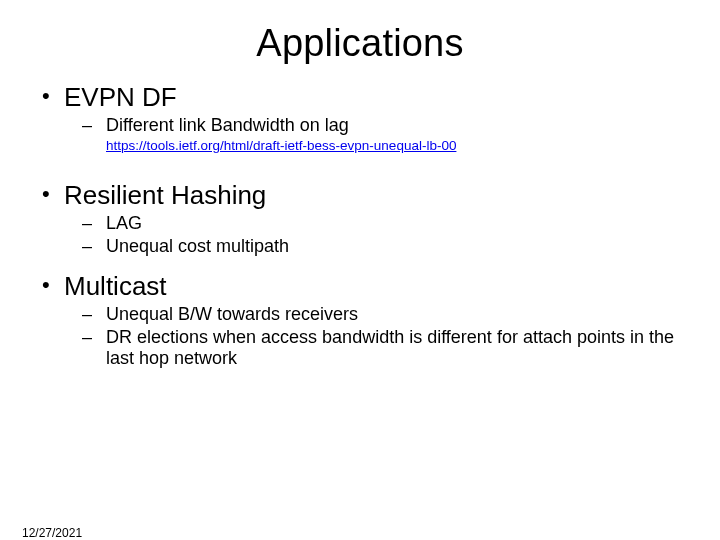 The image size is (720, 540). What do you see at coordinates (396, 146) in the screenshot?
I see `link-ietf-draft: https://tools.ietf.org/html/draft-ietf-b…` at bounding box center [396, 146].